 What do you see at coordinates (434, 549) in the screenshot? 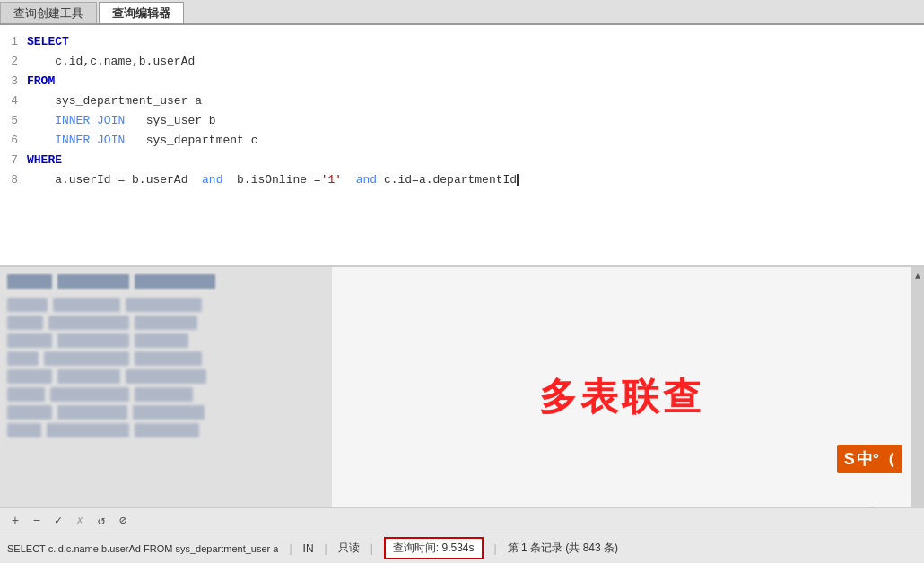
I see `status-query-time: 查询时间: 9.534s` at bounding box center [434, 549].